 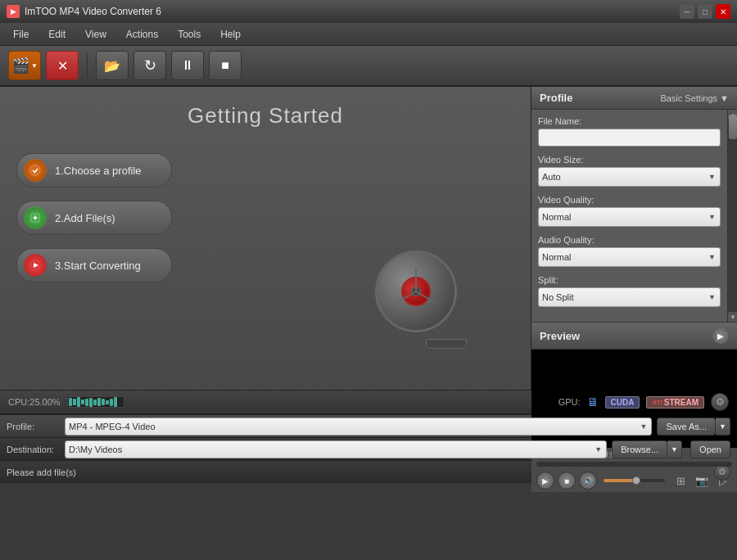 What do you see at coordinates (545, 481) in the screenshot?
I see `play-button: ▶` at bounding box center [545, 481].